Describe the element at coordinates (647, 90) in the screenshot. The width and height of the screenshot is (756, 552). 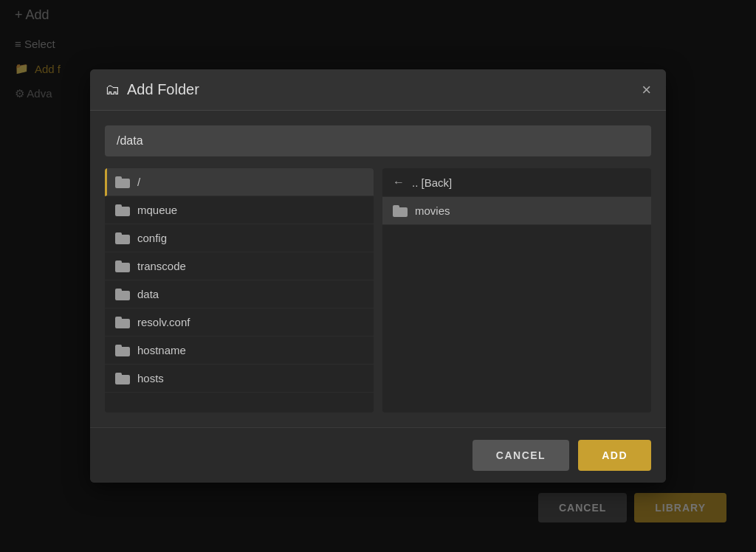
I see `modal-close-button: ×` at that location.